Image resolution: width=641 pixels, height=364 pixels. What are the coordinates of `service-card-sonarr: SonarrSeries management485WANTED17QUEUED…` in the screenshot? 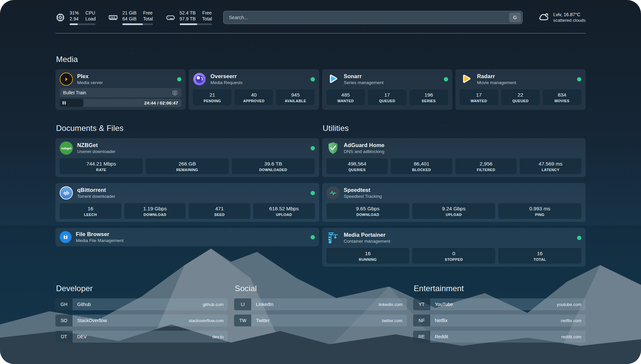 It's located at (387, 90).